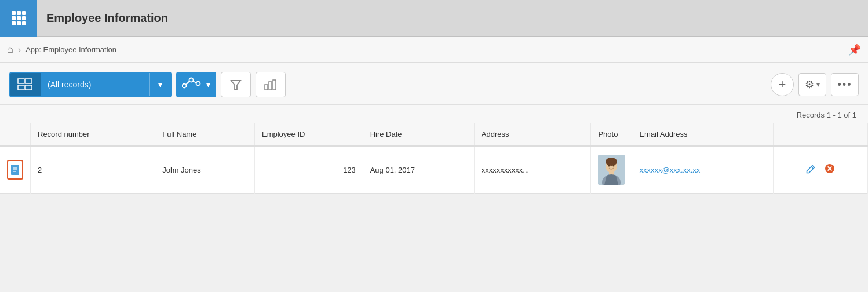  I want to click on filter-icon, so click(236, 85).